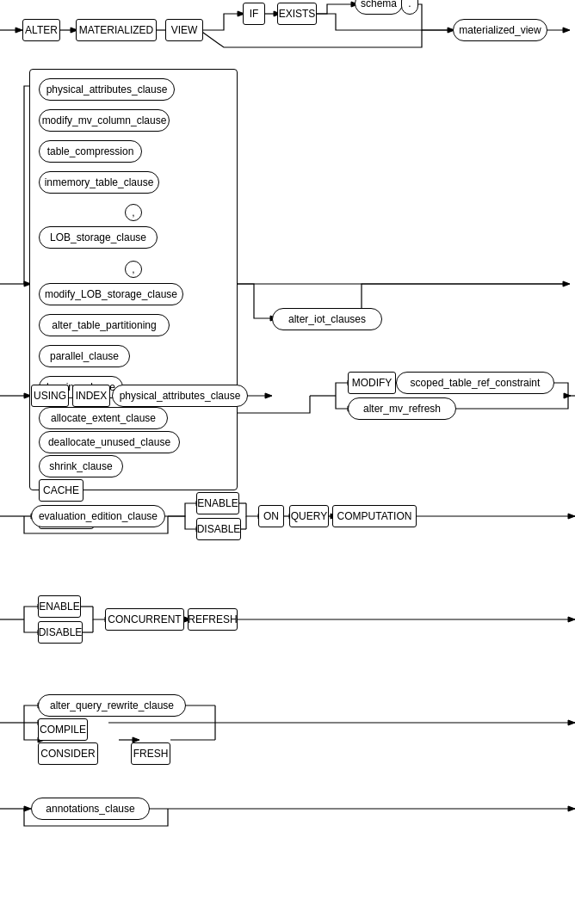  I want to click on concurrent-node: CONCURRENT, so click(145, 619).